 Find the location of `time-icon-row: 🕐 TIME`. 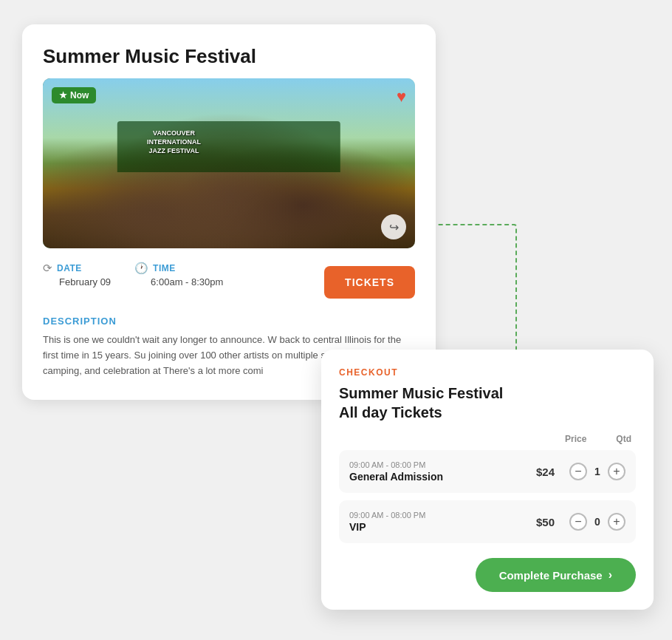

time-icon-row: 🕐 TIME is located at coordinates (179, 268).